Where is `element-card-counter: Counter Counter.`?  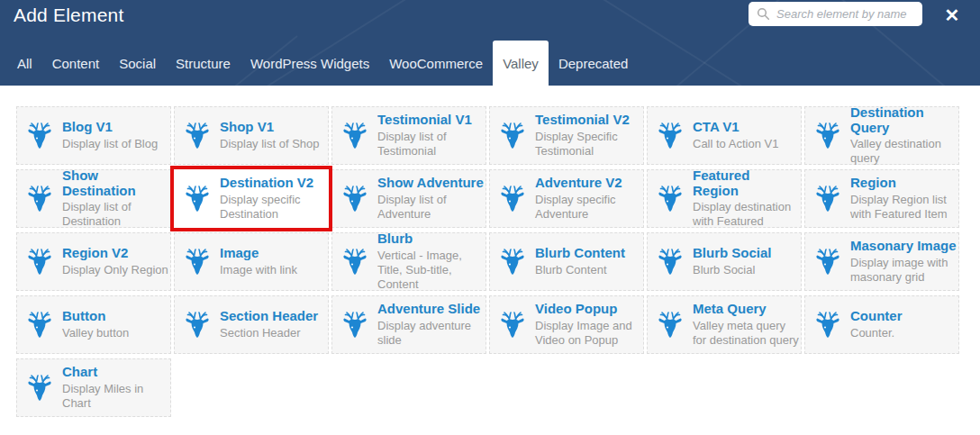
element-card-counter: Counter Counter. is located at coordinates (882, 324).